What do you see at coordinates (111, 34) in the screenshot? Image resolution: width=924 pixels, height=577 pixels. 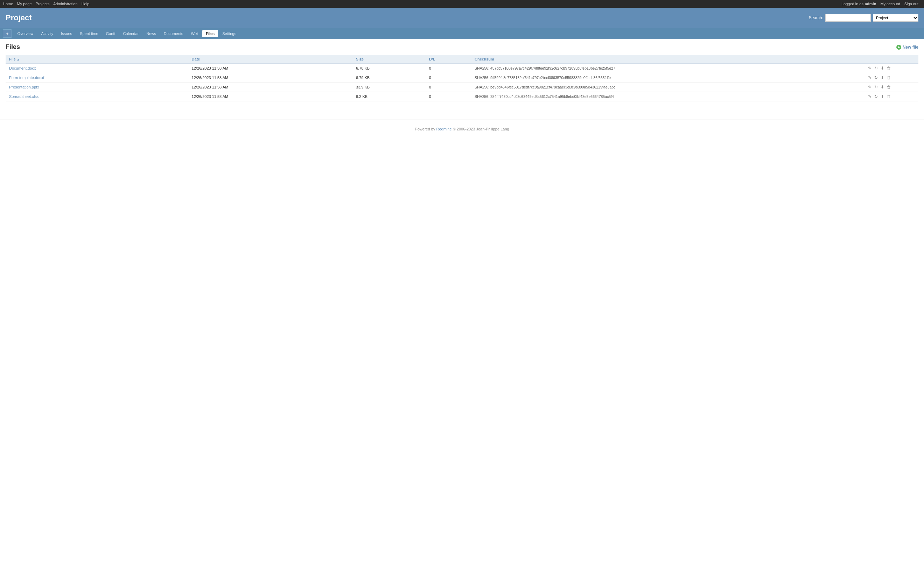 I see `tab-gantt: Gantt` at bounding box center [111, 34].